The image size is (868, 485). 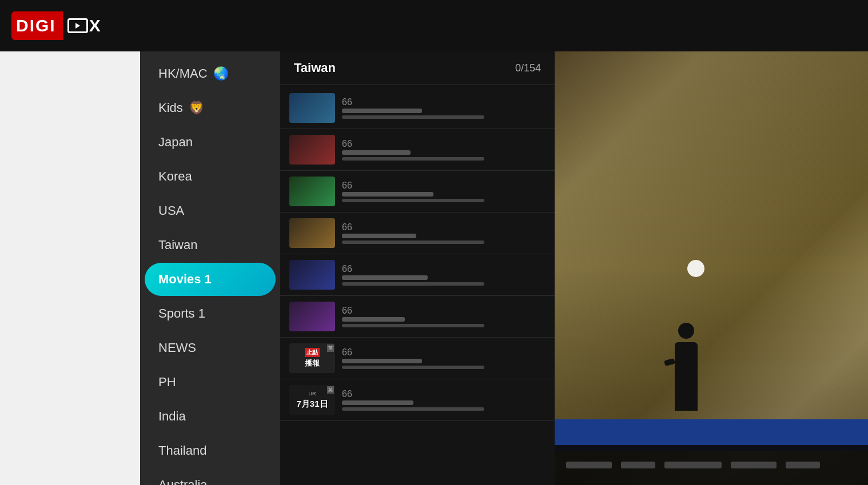 What do you see at coordinates (183, 74) in the screenshot?
I see `hk-mac-label: HK/MAC` at bounding box center [183, 74].